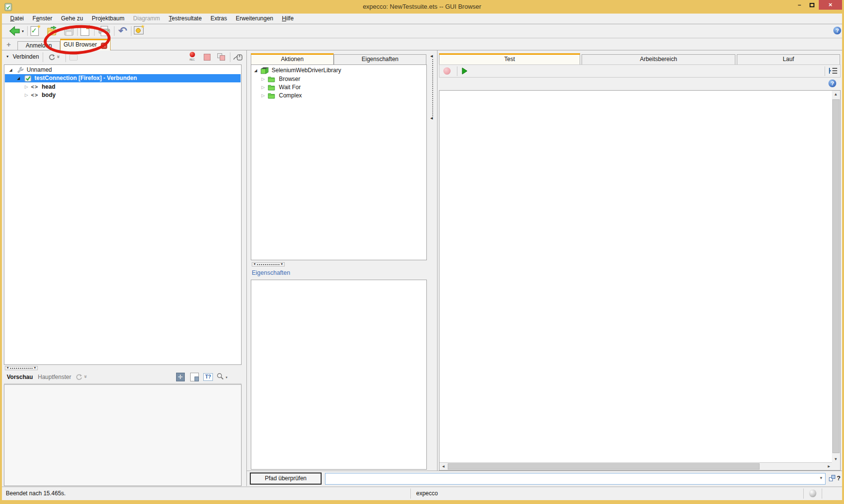  What do you see at coordinates (789, 59) in the screenshot?
I see `tab-lauf: Lauf` at bounding box center [789, 59].